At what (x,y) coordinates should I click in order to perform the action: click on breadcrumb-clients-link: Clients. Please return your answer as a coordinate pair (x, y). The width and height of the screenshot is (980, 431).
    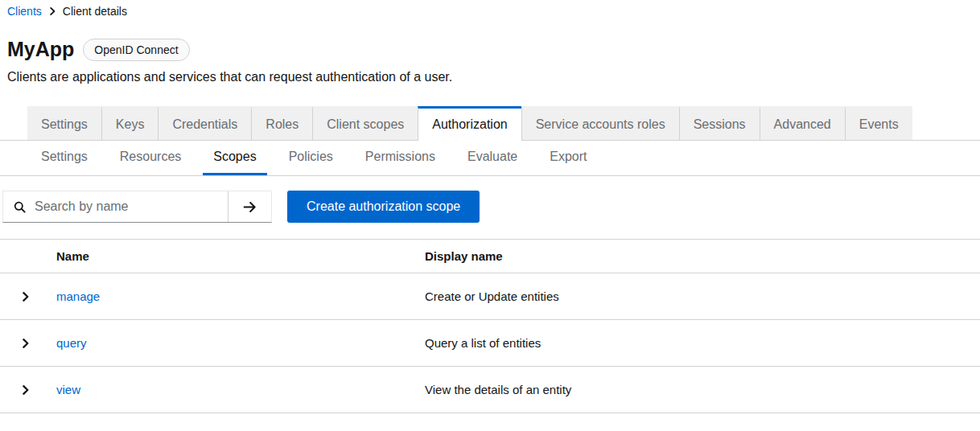
    Looking at the image, I should click on (24, 11).